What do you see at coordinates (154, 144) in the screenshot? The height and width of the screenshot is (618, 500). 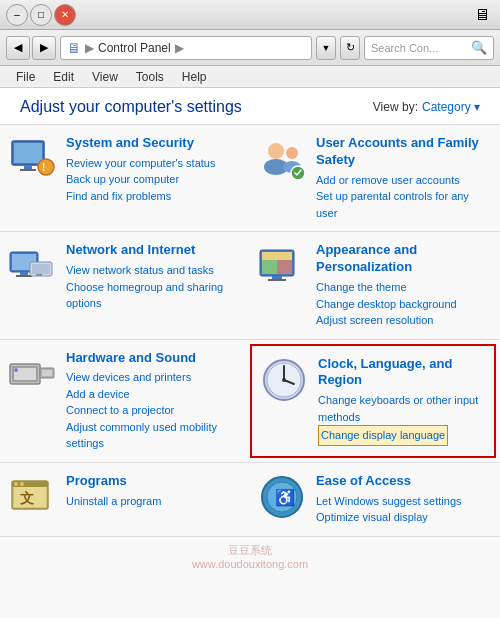 I see `system-title: System and Security` at bounding box center [154, 144].